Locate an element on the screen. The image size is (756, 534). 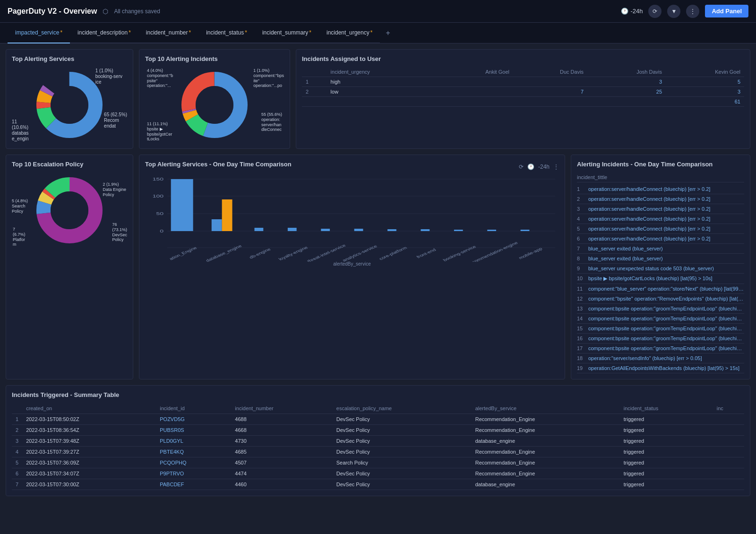
header-actions: 🕐 -24h ⟳ ▼ ⋮ Add Panel is located at coordinates (685, 11).